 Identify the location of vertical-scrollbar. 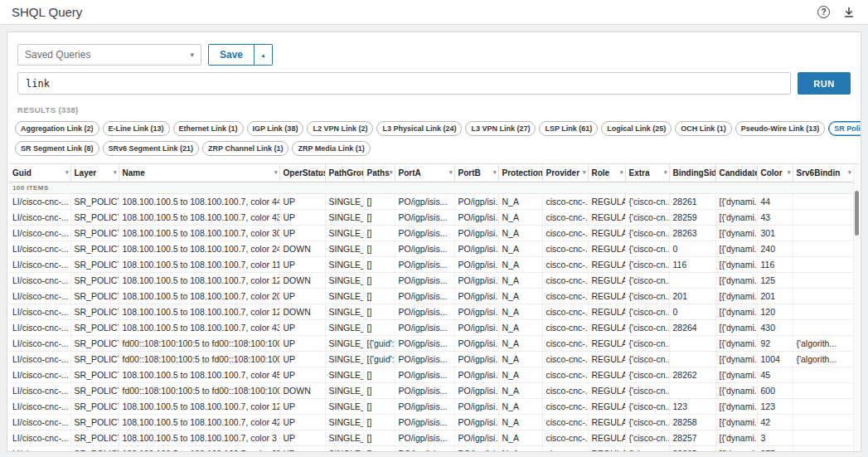
(856, 309).